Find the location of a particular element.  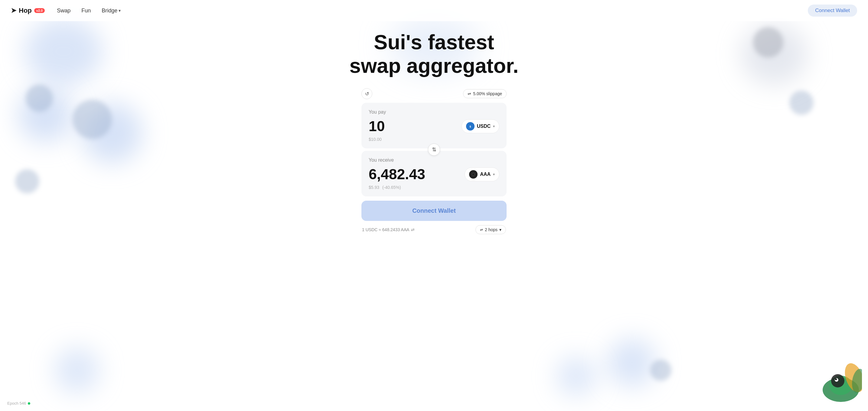

logo: ➤ Hop v2.0 is located at coordinates (28, 11).